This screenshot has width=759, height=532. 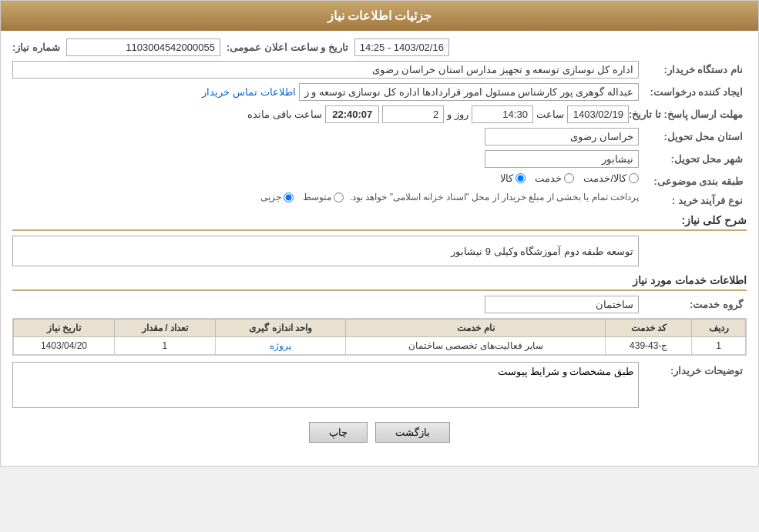 I want to click on col-unit: واحد اندازه گیری, so click(x=280, y=328).